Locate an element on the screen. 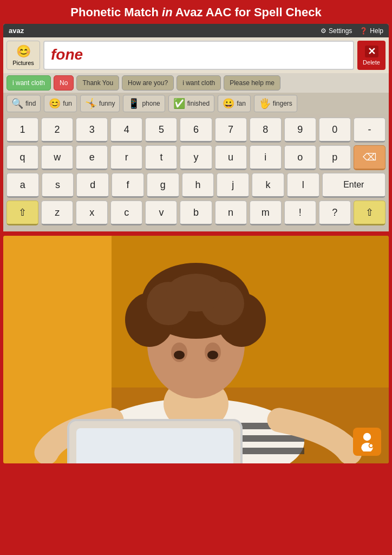 Image resolution: width=392 pixels, height=555 pixels. key-1: 1 is located at coordinates (23, 130).